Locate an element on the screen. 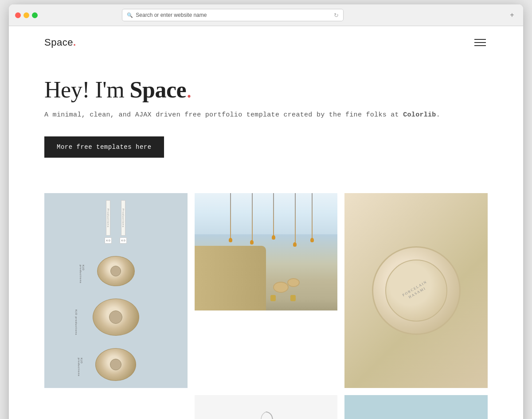 The height and width of the screenshot is (419, 532). maximize-button is located at coordinates (35, 15).